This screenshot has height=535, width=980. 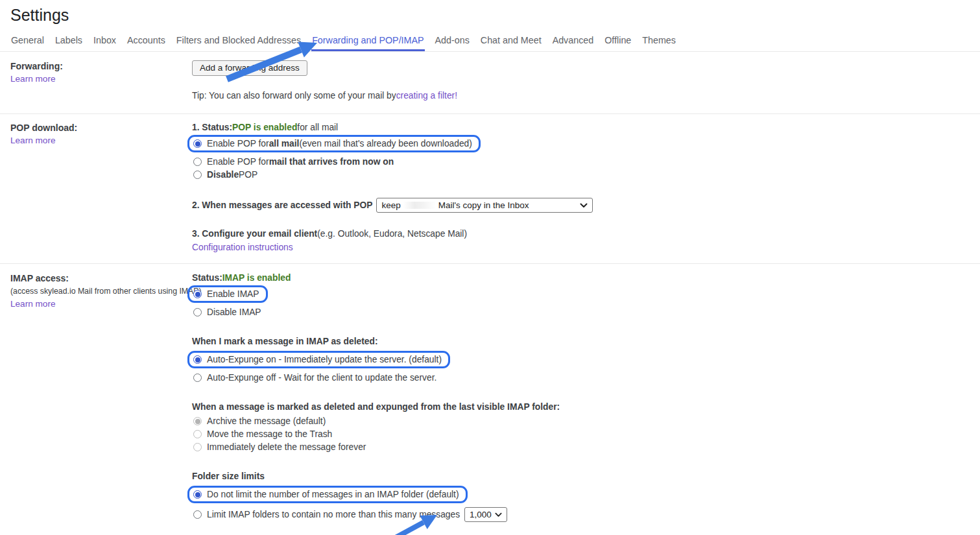 I want to click on forwarding-tip-text: Tip: You can also forward only some of y…, so click(x=294, y=96).